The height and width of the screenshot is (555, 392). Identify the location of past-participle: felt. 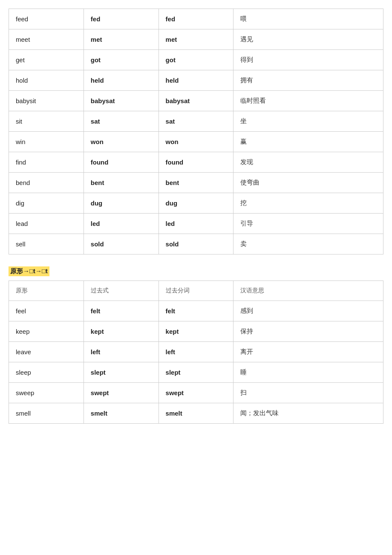
(196, 311).